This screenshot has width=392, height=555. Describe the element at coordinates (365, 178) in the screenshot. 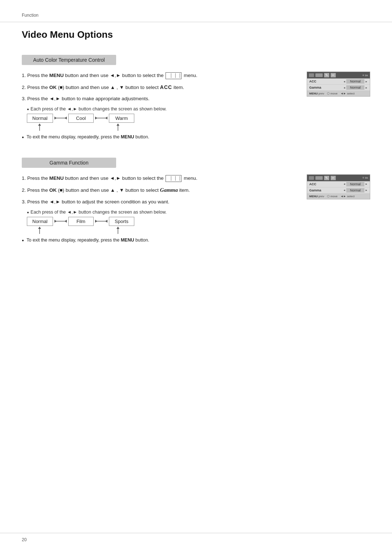

I see `preview-topbar-right-2: ≡ bk` at that location.